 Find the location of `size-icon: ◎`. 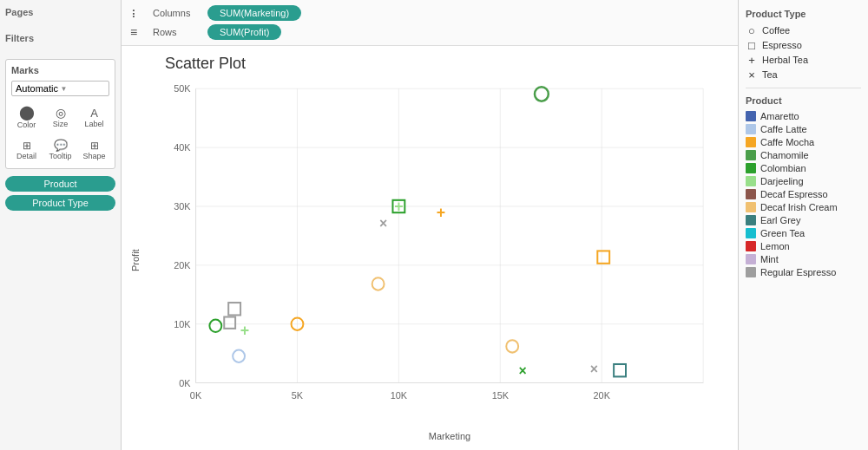

size-icon: ◎ is located at coordinates (61, 113).